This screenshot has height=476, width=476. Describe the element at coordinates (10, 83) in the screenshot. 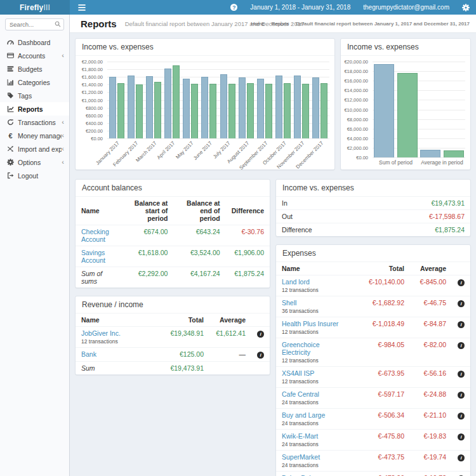

I see `bar-chart-icon` at that location.